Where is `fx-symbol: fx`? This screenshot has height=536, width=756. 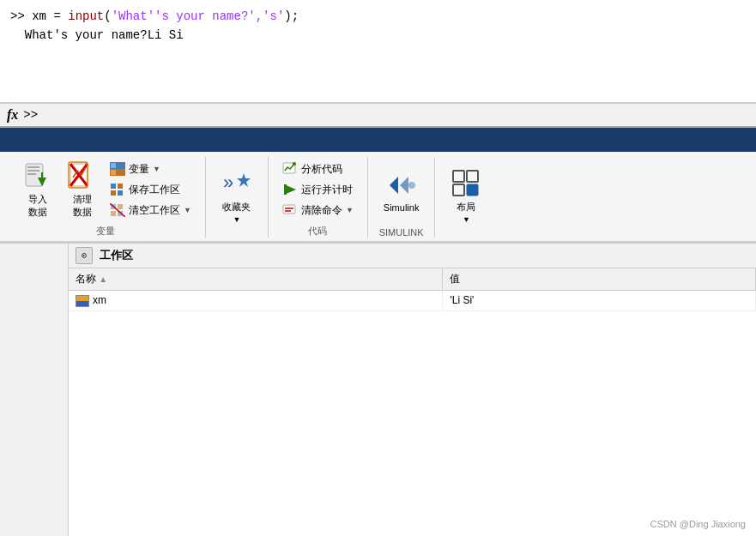
fx-symbol: fx is located at coordinates (12, 115).